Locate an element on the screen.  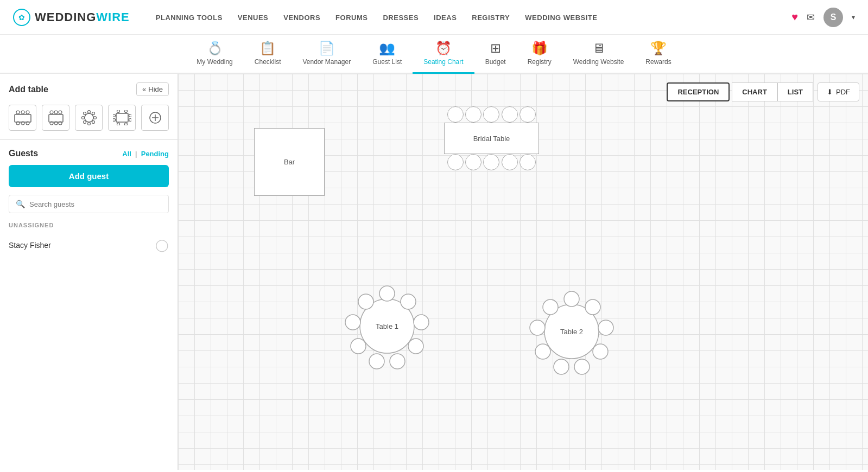
guest-avatar-icon: ◯ is located at coordinates (162, 245).